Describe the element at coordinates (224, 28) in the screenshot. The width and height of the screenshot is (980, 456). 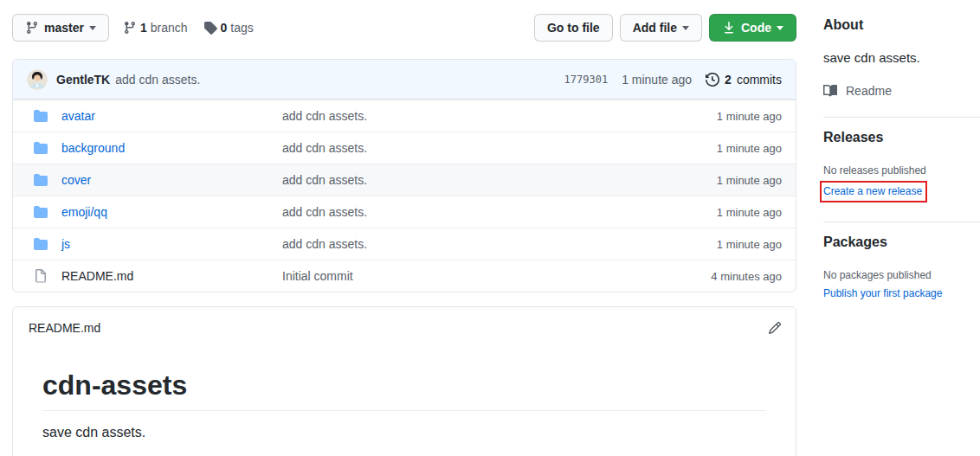
I see `tag-count: 0` at that location.